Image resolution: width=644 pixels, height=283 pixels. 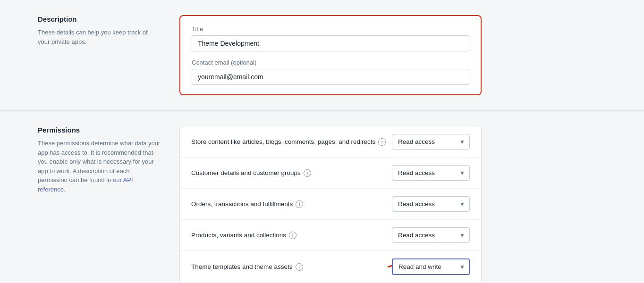 What do you see at coordinates (99, 19) in the screenshot?
I see `description-heading: Description` at bounding box center [99, 19].